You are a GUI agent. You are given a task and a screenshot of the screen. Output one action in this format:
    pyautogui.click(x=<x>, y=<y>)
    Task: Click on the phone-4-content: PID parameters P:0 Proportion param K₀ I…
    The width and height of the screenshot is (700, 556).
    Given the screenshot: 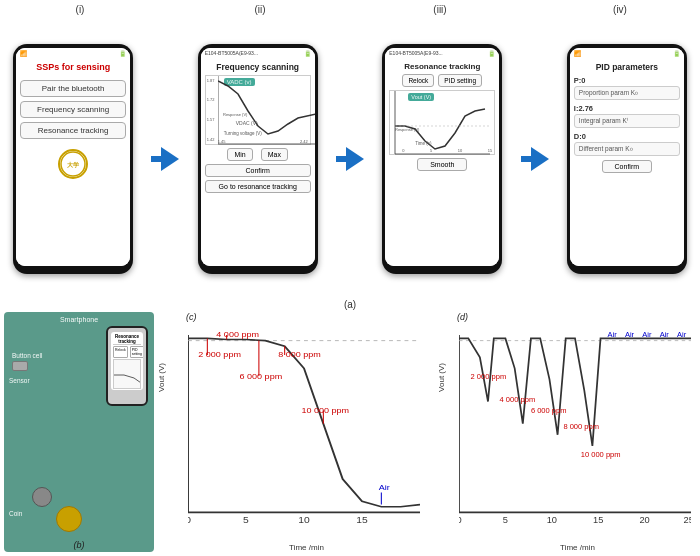 What is the action you would take?
    pyautogui.click(x=627, y=162)
    